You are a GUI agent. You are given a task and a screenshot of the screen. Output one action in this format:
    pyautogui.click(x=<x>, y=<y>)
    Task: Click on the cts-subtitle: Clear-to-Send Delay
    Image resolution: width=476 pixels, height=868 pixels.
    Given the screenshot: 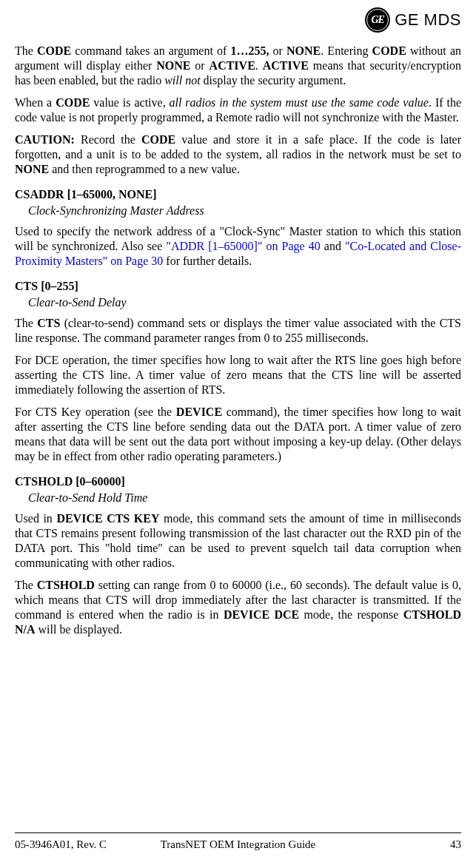 What is the action you would take?
    pyautogui.click(x=244, y=303)
    